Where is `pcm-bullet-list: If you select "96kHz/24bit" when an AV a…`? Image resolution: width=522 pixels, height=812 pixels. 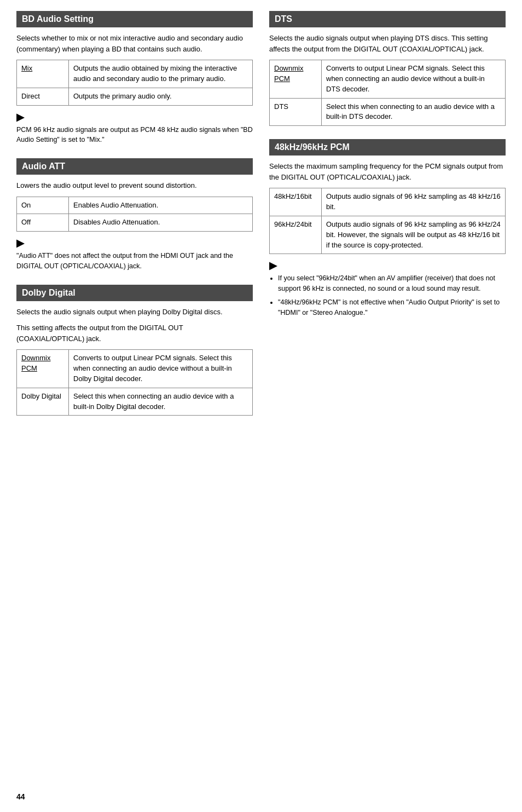
pcm-bullet-list: If you select "96kHz/24bit" when an AV a… is located at coordinates (392, 296).